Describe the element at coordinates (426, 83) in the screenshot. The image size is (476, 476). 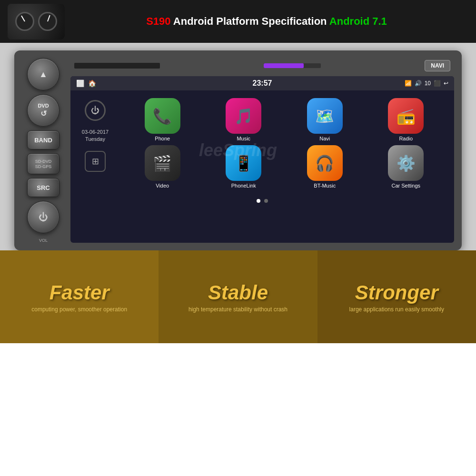
I see `status-right-icons: 📶 🔊 10 ⬛ ↩` at that location.